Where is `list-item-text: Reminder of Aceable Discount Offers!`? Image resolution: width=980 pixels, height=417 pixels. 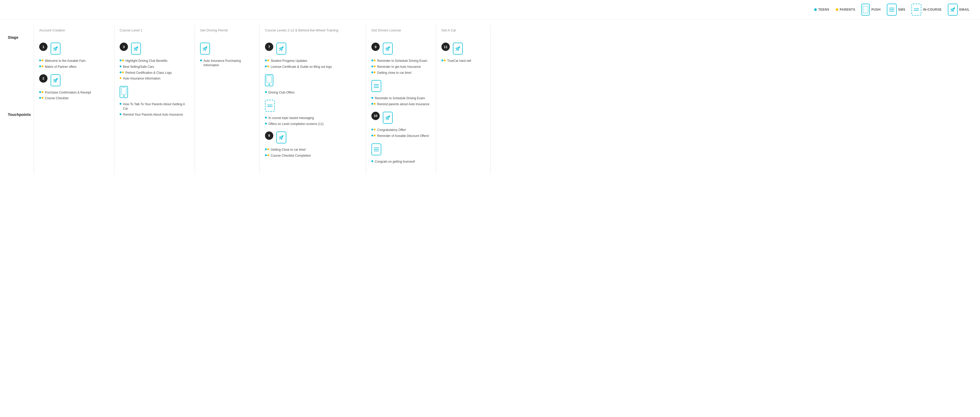
list-item-text: Reminder of Aceable Discount Offers! is located at coordinates (403, 136).